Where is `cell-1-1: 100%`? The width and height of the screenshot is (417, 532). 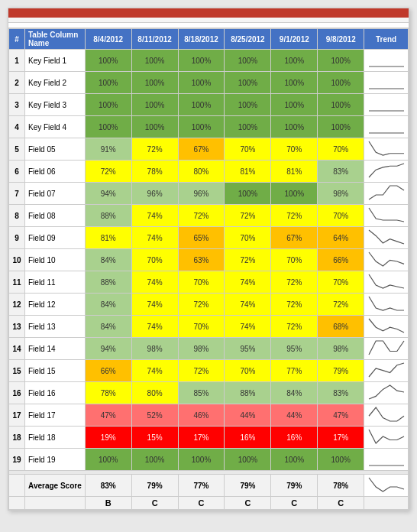
cell-1-1: 100% is located at coordinates (154, 83).